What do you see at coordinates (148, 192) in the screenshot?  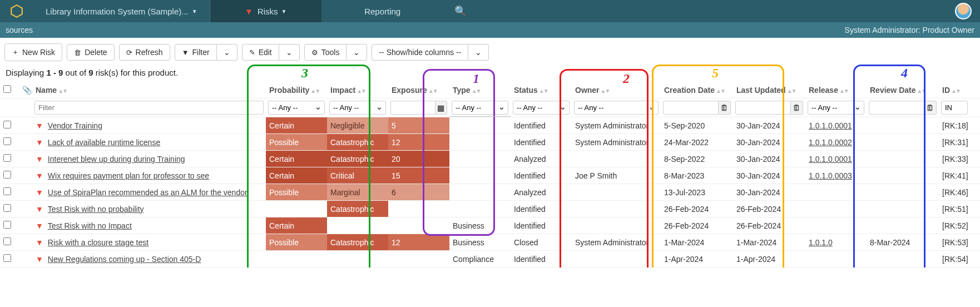 I see `risk-name-link: Use of SpiraPlan recommended as an ALM f…` at bounding box center [148, 192].